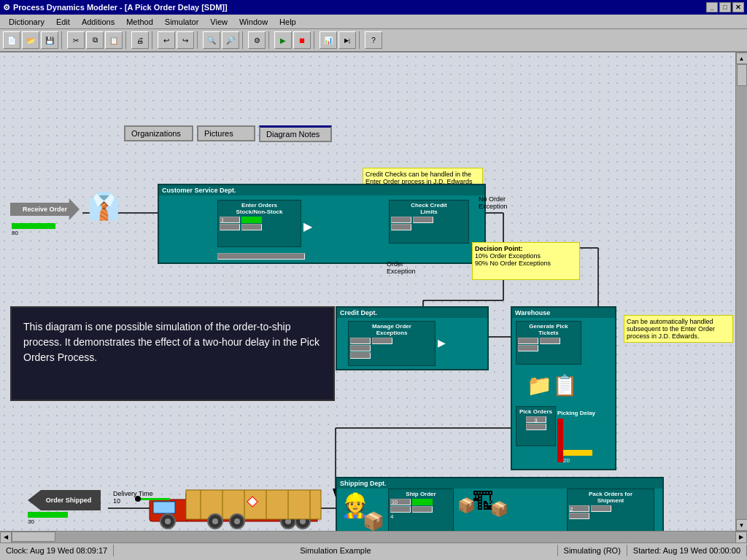 The width and height of the screenshot is (747, 560). What do you see at coordinates (233, 508) in the screenshot?
I see `truck-svg: ◆` at bounding box center [233, 508].